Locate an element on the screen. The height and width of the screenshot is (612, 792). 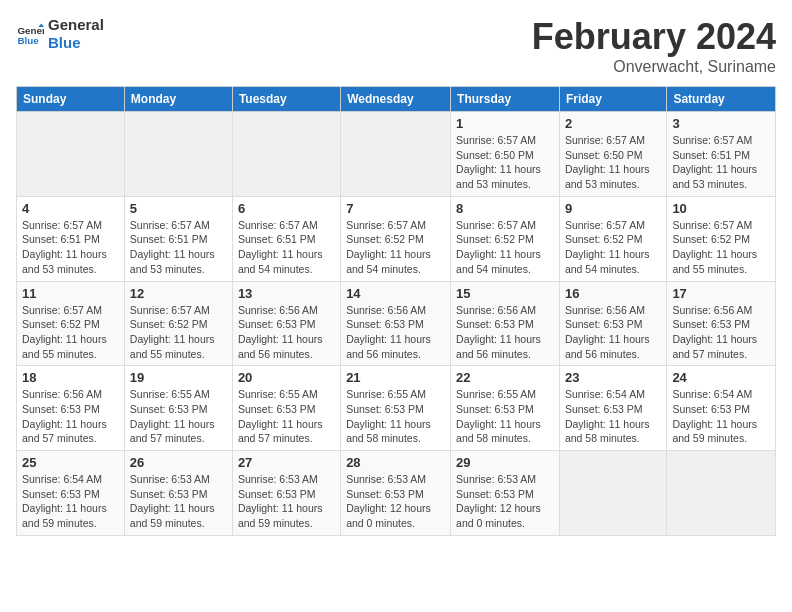
day-number: 1 is located at coordinates (505, 124).